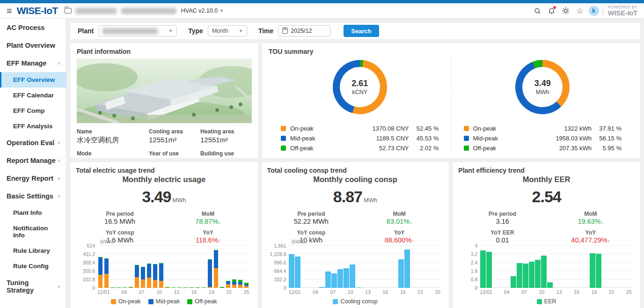  I want to click on x-axis-tick-label: 25, so click(629, 292).